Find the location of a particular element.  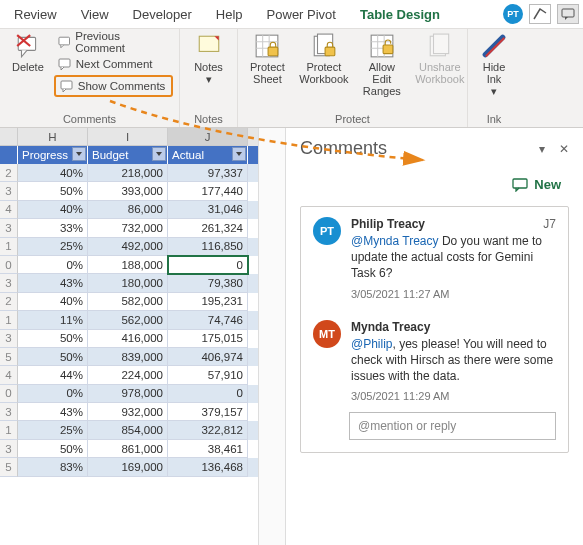

cell-budget: 839,000 is located at coordinates (128, 357).